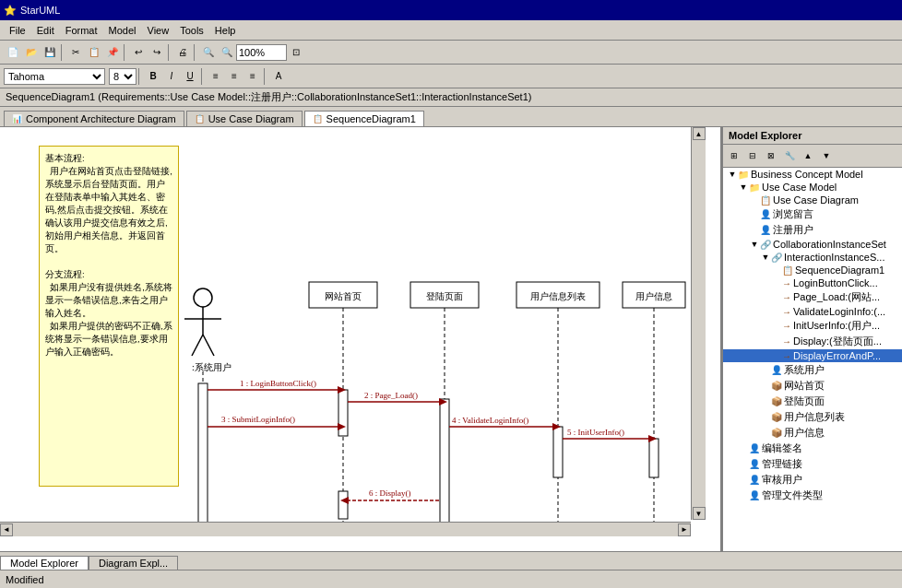 This screenshot has height=588, width=902. Describe the element at coordinates (18, 30) in the screenshot. I see `menu-file: File` at that location.